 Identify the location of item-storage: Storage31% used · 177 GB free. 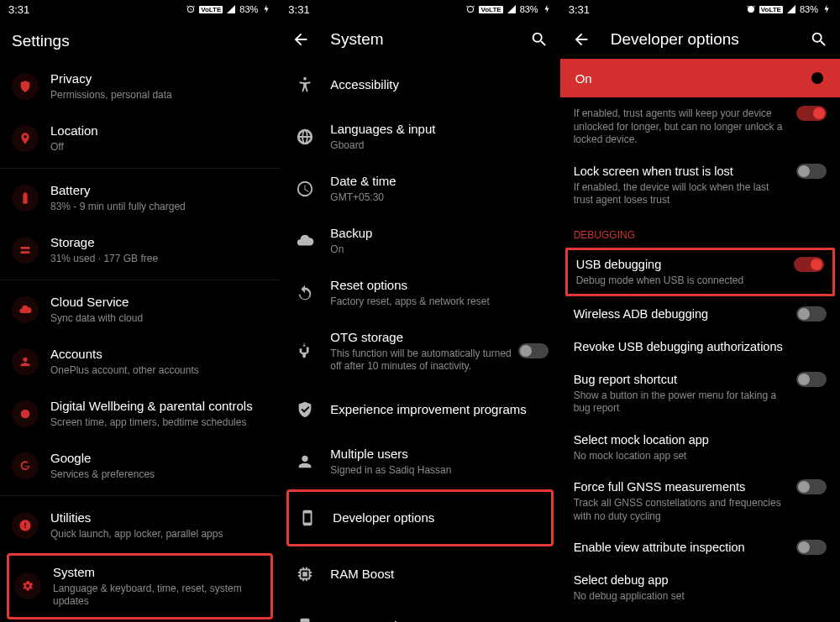
(139, 250).